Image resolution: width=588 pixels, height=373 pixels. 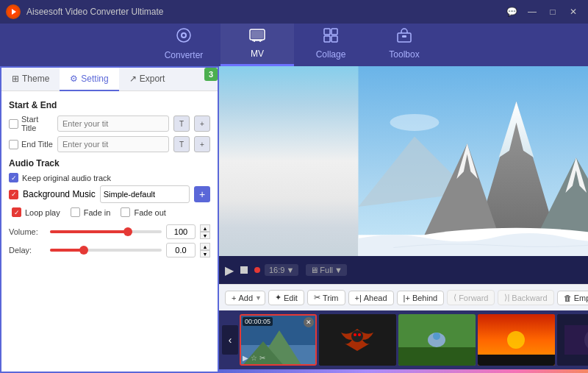 What do you see at coordinates (257, 45) in the screenshot?
I see `tab-mv: MV` at bounding box center [257, 45].